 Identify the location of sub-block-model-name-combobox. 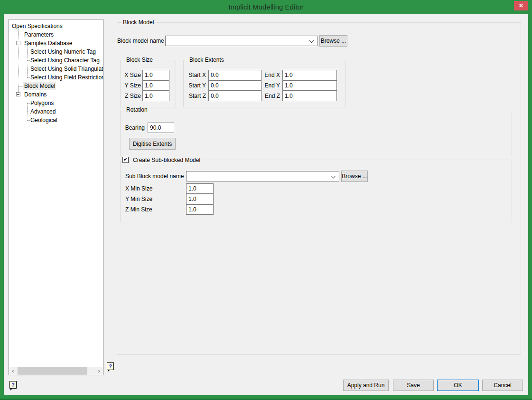
(263, 176).